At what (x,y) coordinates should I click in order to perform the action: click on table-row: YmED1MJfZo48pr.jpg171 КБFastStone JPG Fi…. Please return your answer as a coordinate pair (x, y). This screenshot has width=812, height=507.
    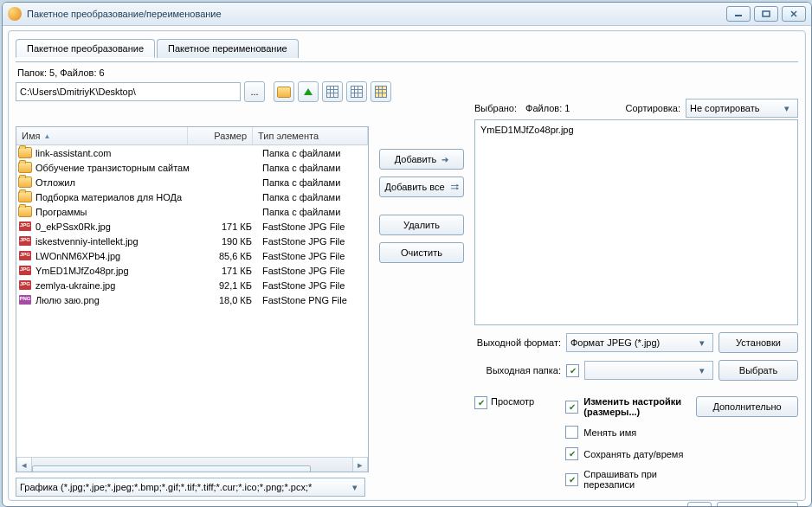
    Looking at the image, I should click on (192, 270).